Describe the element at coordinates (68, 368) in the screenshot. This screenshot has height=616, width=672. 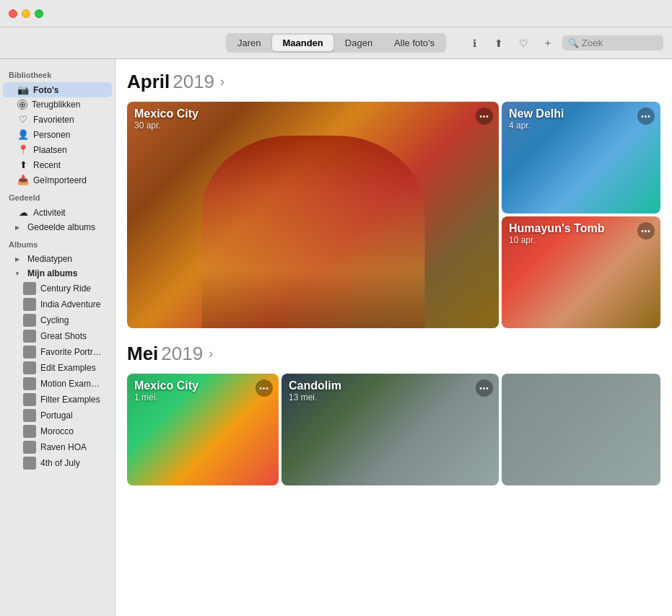
I see `album-label-edit-examples: Edit Examples` at that location.